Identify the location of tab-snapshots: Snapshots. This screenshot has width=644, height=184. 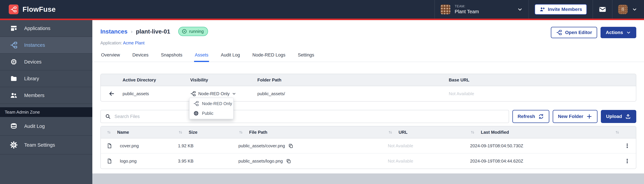
(172, 56).